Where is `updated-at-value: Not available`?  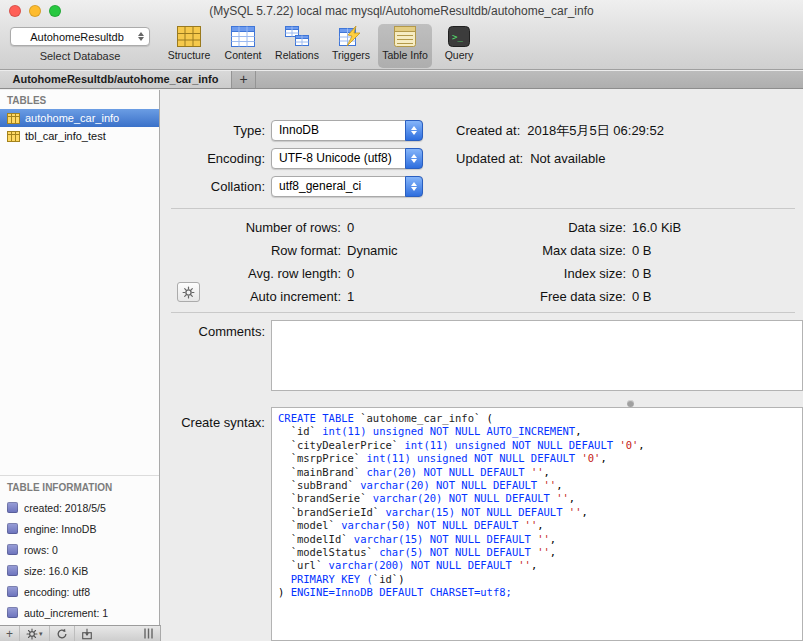 updated-at-value: Not available is located at coordinates (568, 158).